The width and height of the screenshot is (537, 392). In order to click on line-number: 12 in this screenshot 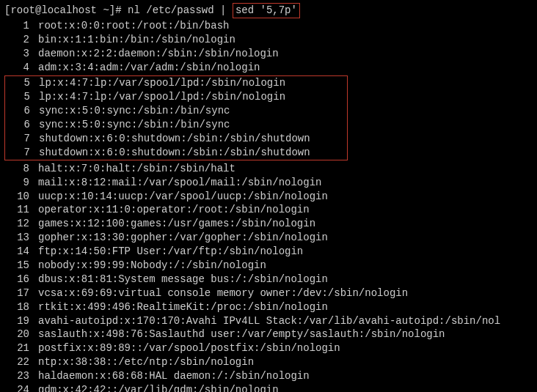, I will do `click(21, 224)`.